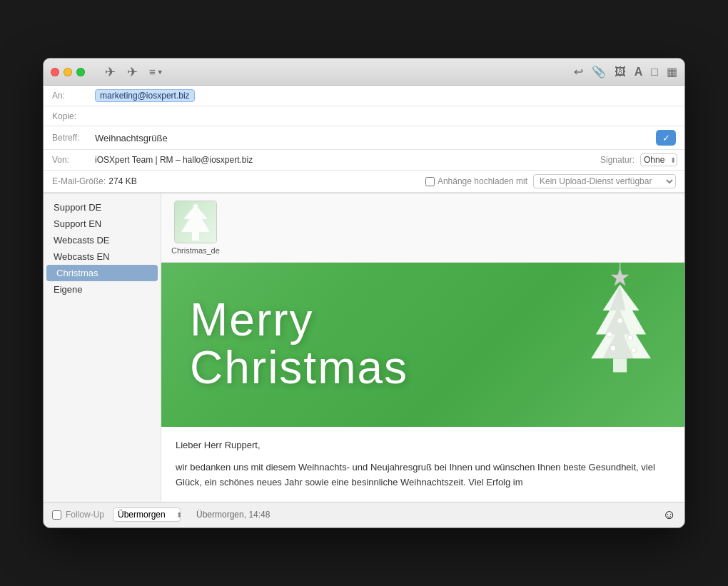  I want to click on email-greeting: Lieber Herr Ruppert,, so click(423, 445).